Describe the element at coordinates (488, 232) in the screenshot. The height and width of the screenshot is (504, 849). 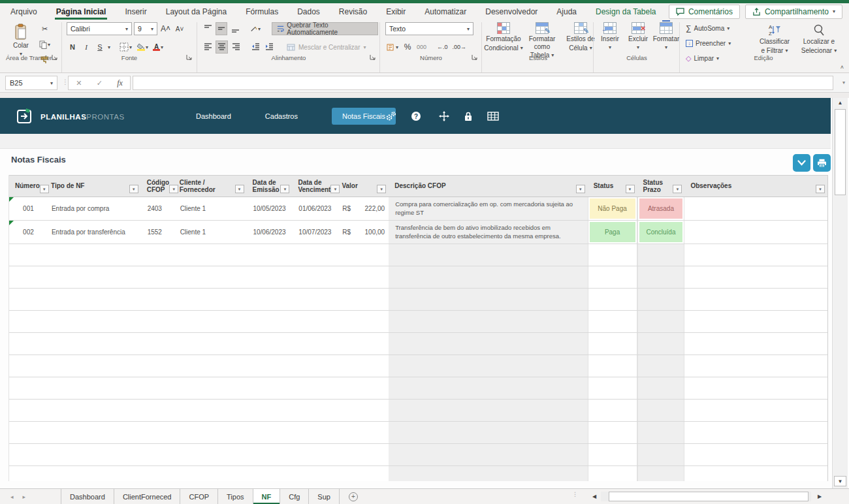
I see `cell-descricao: Transferência de bem do ativo imobilizad…` at that location.